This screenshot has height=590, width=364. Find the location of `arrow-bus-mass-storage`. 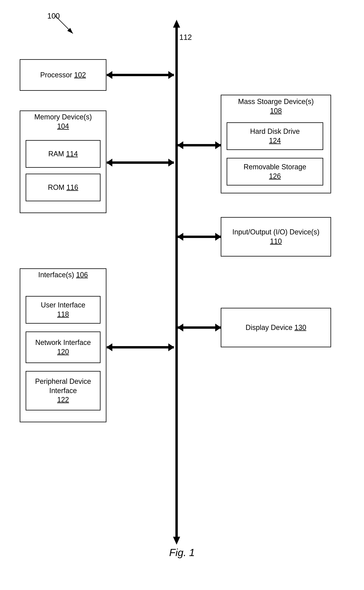

arrow-bus-mass-storage is located at coordinates (199, 145).